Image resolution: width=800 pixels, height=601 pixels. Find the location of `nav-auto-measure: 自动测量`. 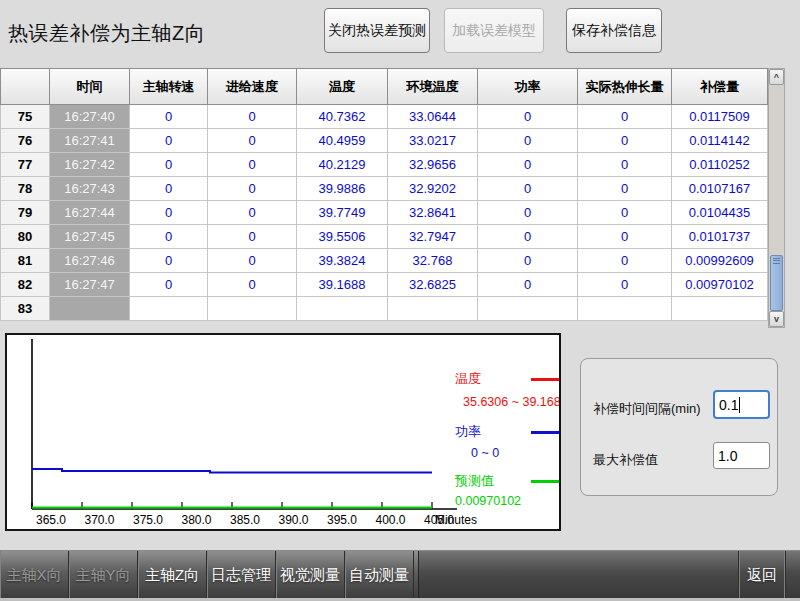

nav-auto-measure: 自动测量 is located at coordinates (380, 575).